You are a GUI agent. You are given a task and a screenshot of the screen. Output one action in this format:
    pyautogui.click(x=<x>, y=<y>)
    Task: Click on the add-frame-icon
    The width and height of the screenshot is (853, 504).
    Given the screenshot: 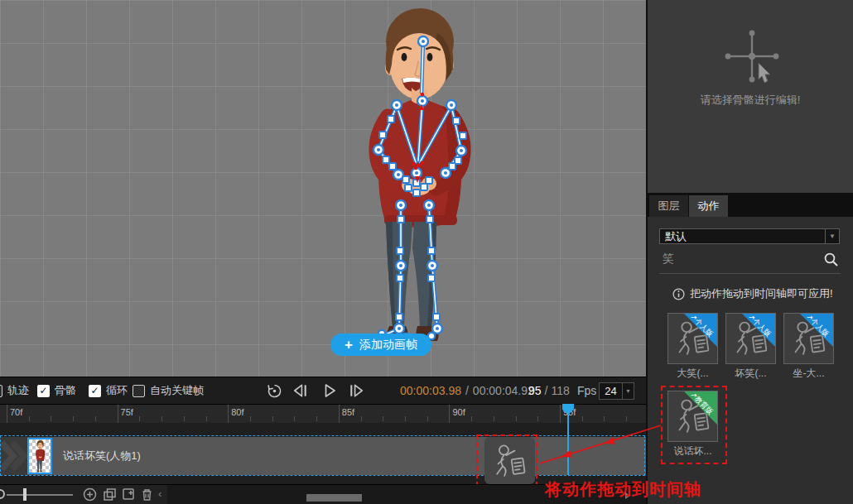 What is the action you would take?
    pyautogui.click(x=129, y=495)
    